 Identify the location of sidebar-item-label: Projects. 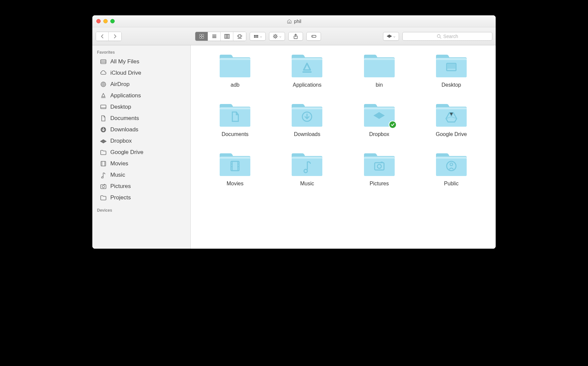
(121, 198).